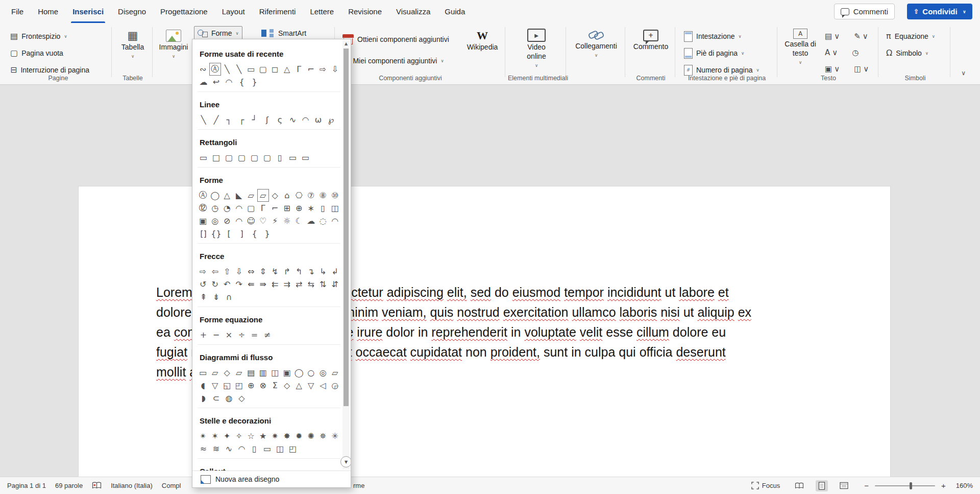  What do you see at coordinates (216, 157) in the screenshot?
I see `shape-item: □` at bounding box center [216, 157].